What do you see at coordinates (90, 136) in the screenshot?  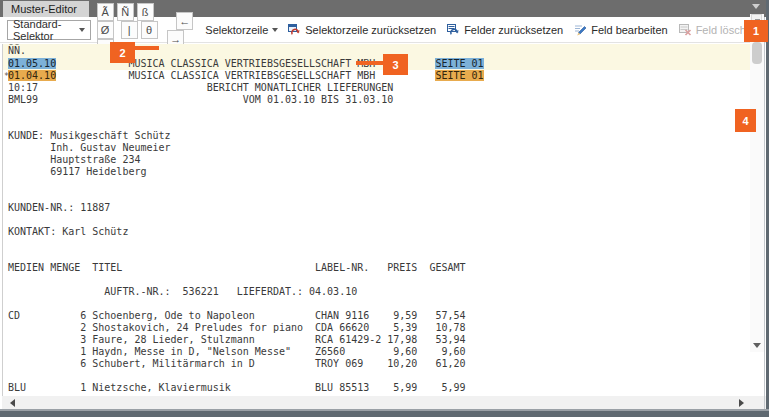 I see `text-segment: KUNDE: Musikgeschäft Schütz` at bounding box center [90, 136].